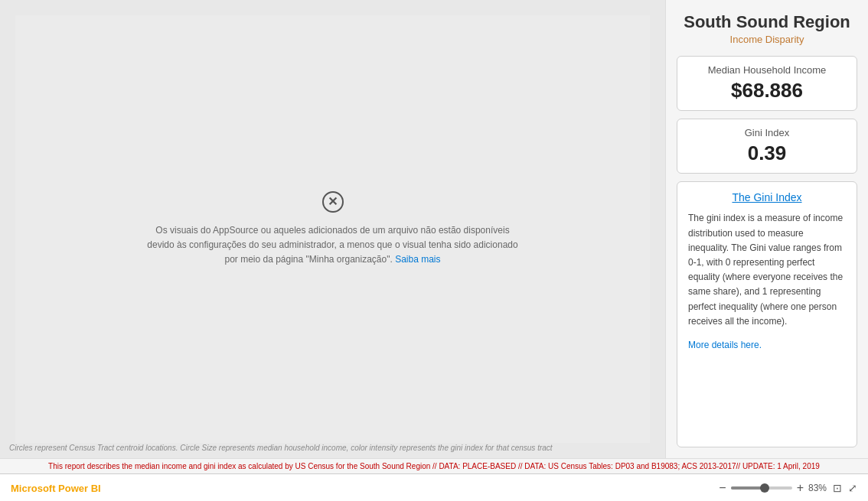 This screenshot has width=868, height=501. Describe the element at coordinates (767, 90) in the screenshot. I see `median-income-value: $68.886` at that location.